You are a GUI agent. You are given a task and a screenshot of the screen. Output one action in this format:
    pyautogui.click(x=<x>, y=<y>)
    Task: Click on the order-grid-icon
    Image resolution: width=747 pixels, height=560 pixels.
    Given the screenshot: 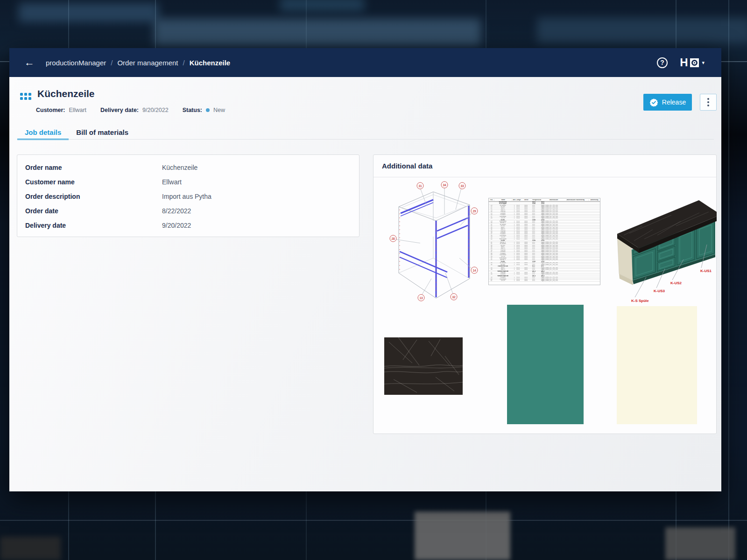 What is the action you would take?
    pyautogui.click(x=26, y=97)
    